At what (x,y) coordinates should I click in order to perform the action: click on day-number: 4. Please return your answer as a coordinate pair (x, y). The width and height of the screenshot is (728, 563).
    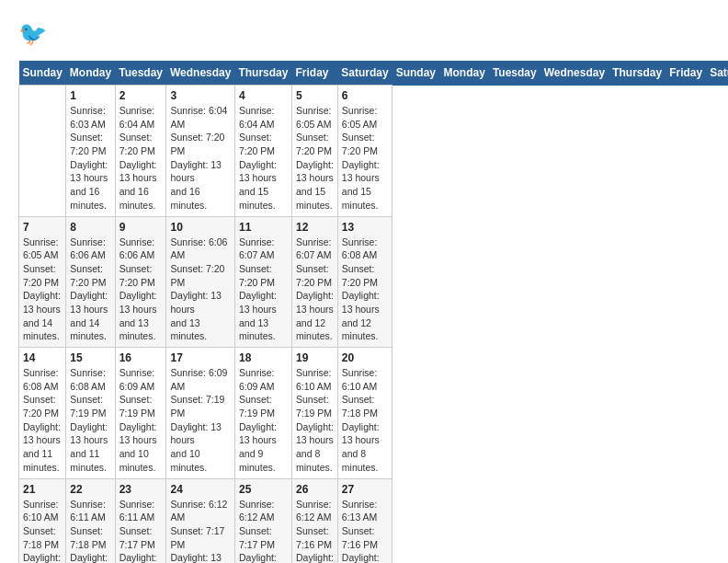
    Looking at the image, I should click on (263, 96).